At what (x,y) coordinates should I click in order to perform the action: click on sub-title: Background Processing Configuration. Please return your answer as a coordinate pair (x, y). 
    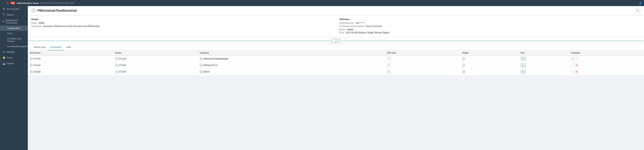
    Looking at the image, I should click on (57, 3).